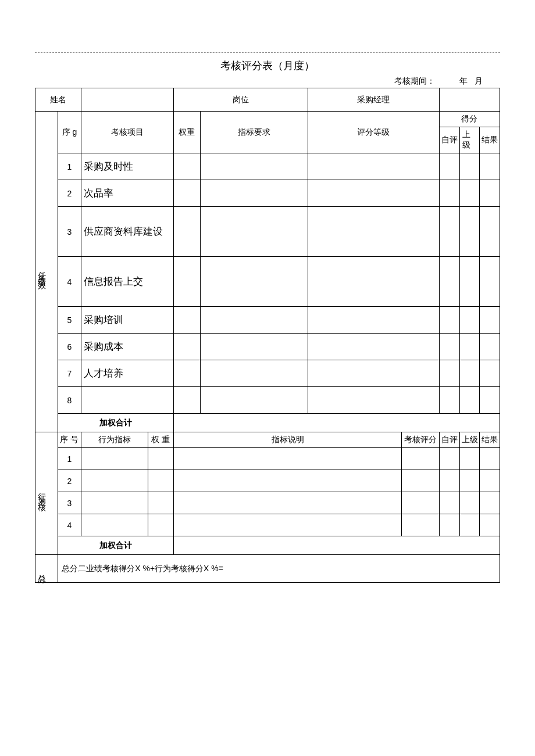  I want to click on task-row-item: 次品率, so click(127, 194).